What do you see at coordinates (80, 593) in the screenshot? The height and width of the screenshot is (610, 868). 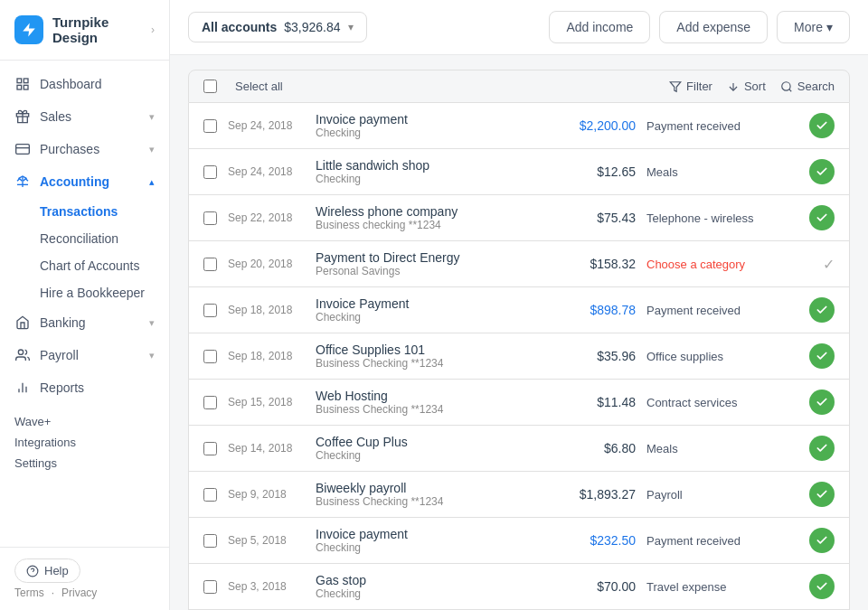 I see `privacy-link: Privacy` at bounding box center [80, 593].